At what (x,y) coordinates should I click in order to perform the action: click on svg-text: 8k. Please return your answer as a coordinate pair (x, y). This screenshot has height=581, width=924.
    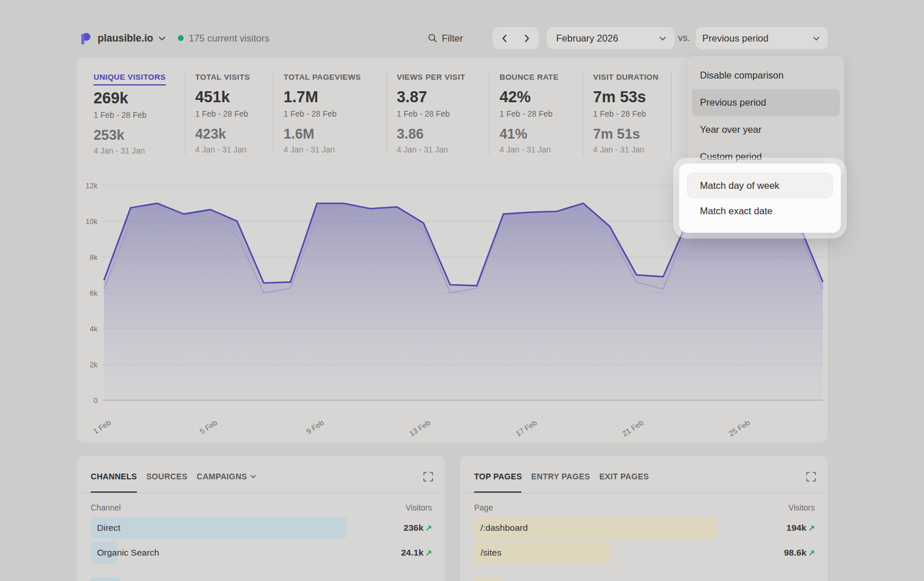
    Looking at the image, I should click on (94, 258).